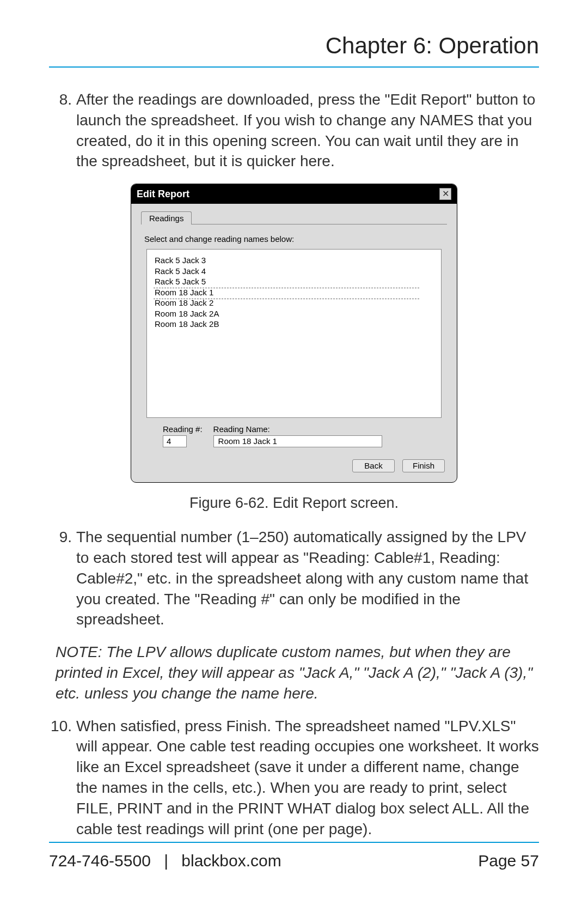 Image resolution: width=588 pixels, height=905 pixels. Describe the element at coordinates (100, 861) in the screenshot. I see `footer-phone: 724-746-5500` at that location.